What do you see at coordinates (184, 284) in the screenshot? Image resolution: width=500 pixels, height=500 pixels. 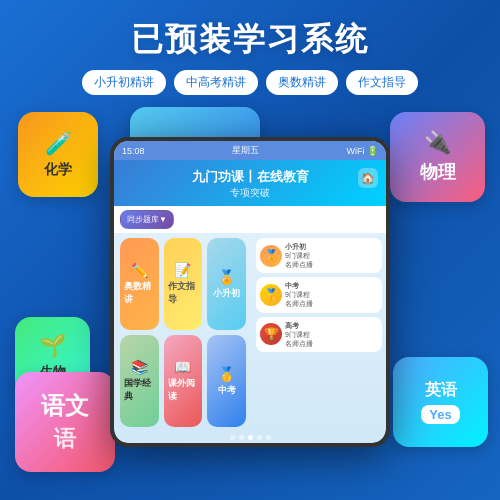 I see `grid-item-zuowen: 📝 作文指导` at bounding box center [184, 284].